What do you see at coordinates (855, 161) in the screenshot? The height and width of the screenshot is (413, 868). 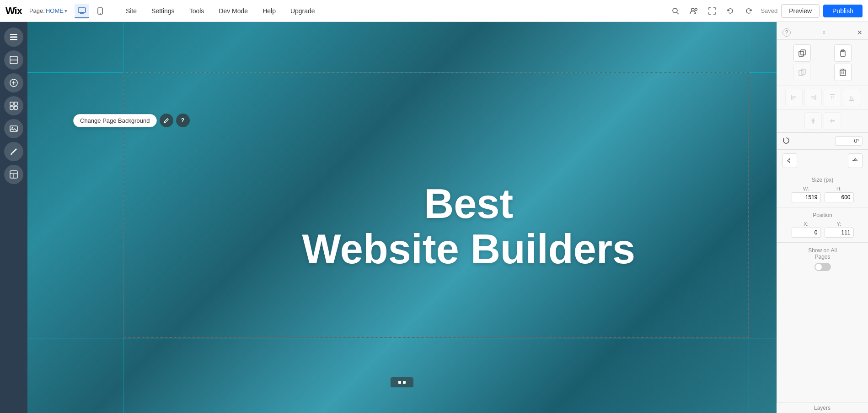 I see `flip-v-button` at bounding box center [855, 161].